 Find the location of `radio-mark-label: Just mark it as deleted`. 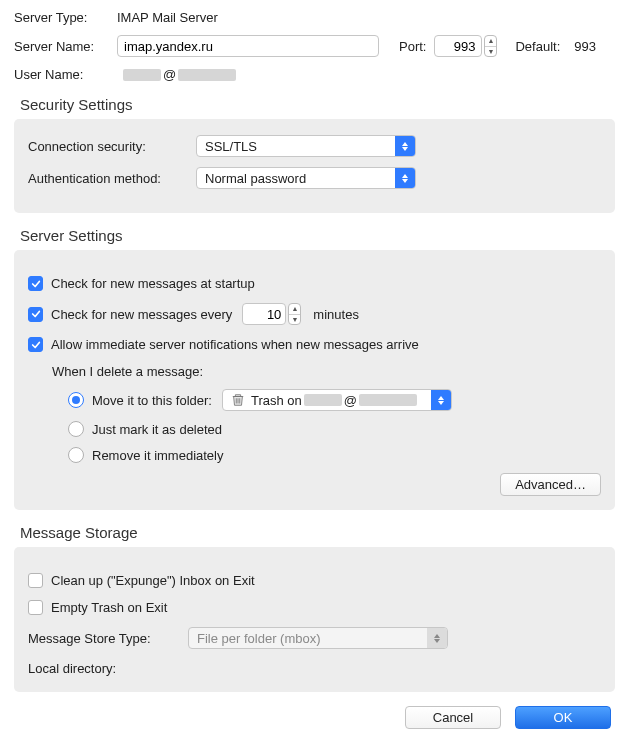

radio-mark-label: Just mark it as deleted is located at coordinates (157, 430).